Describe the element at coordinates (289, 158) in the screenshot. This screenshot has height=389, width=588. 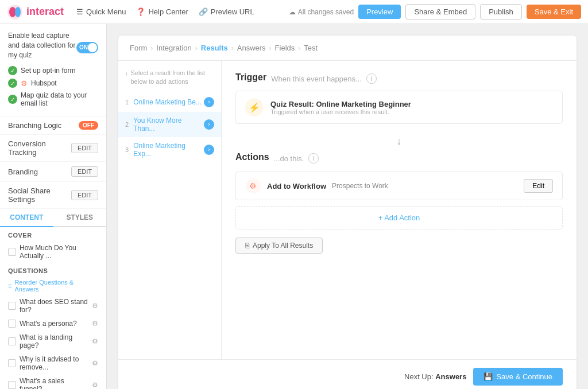
I see `actions-subtitle: ...do this.` at that location.